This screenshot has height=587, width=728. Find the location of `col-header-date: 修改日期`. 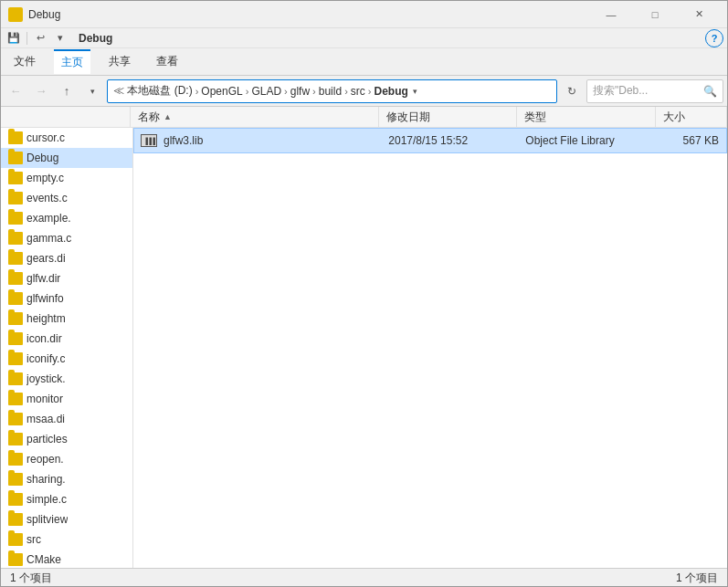

col-header-date: 修改日期 is located at coordinates (448, 117).